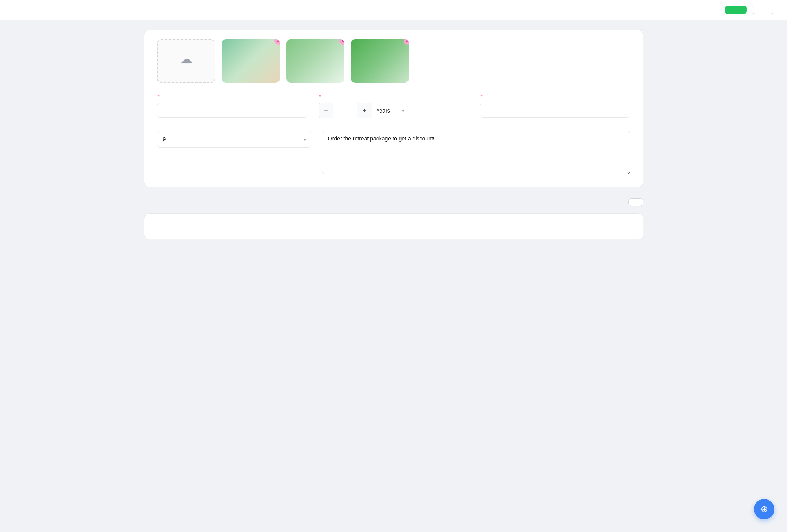 Image resolution: width=787 pixels, height=532 pixels. I want to click on services-table-header-row, so click(394, 234).